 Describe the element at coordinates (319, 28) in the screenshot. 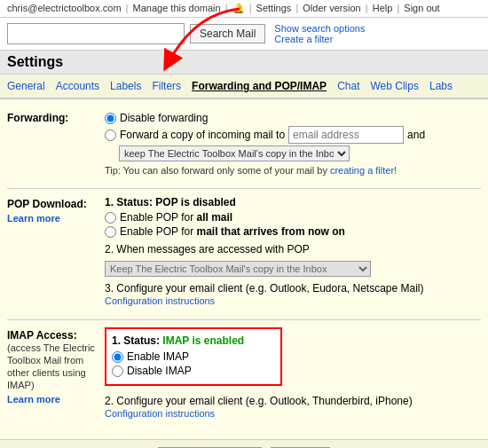

I see `show-options-link: Show search options` at that location.